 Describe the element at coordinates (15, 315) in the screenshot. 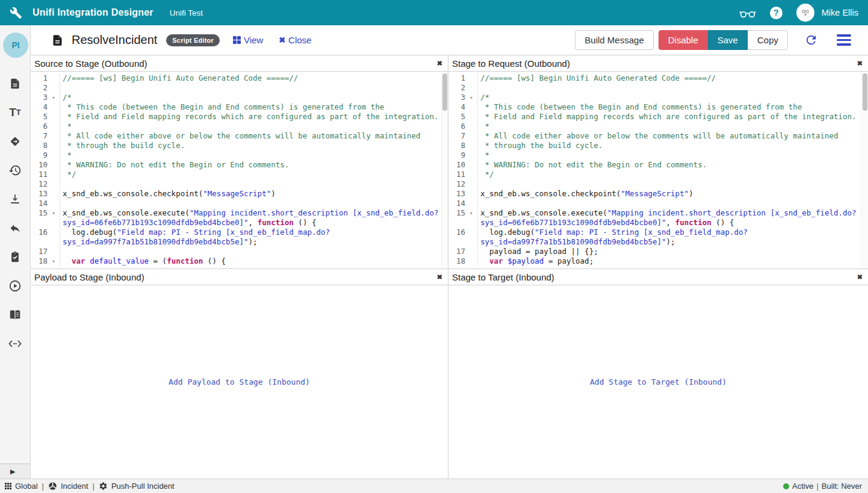

I see `book-open-icon` at that location.